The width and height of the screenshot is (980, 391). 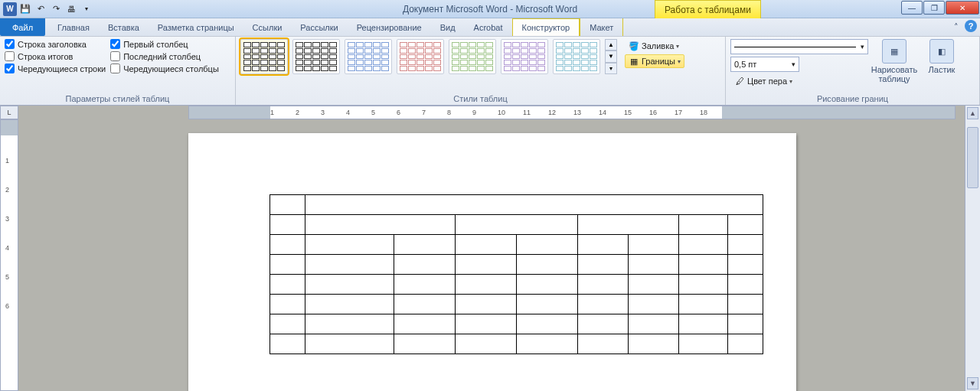 What do you see at coordinates (942, 51) in the screenshot?
I see `eraser-icon: ◧` at bounding box center [942, 51].